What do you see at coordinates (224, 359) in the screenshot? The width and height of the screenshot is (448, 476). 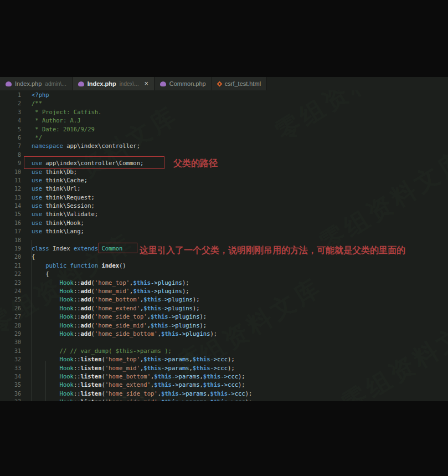 I see `code-line-32: 32 Hook::listen('home_top',$this->params…` at bounding box center [224, 359].